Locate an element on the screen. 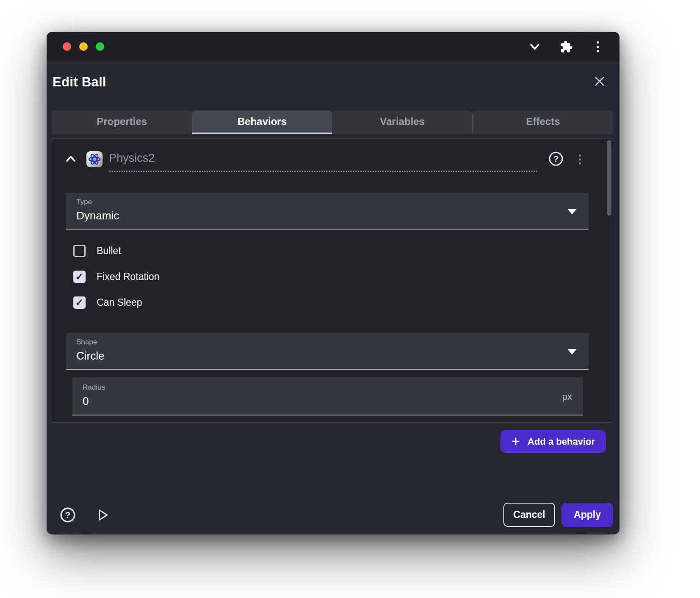 The width and height of the screenshot is (700, 598). behavior-help-icon: ? is located at coordinates (556, 160).